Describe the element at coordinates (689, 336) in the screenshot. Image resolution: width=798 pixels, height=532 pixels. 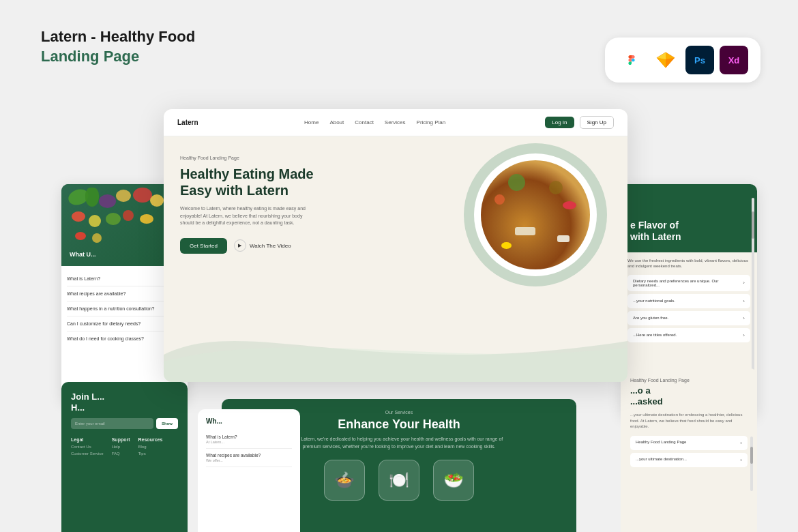
I see `accordion-item-4: ...Here are titles offered. ›` at that location.